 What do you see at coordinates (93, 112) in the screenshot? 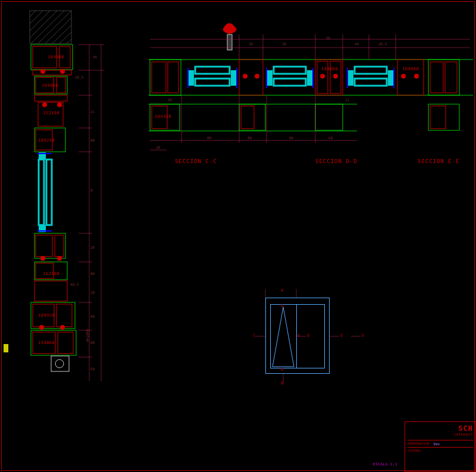
I see `dimension: 21` at bounding box center [93, 112].